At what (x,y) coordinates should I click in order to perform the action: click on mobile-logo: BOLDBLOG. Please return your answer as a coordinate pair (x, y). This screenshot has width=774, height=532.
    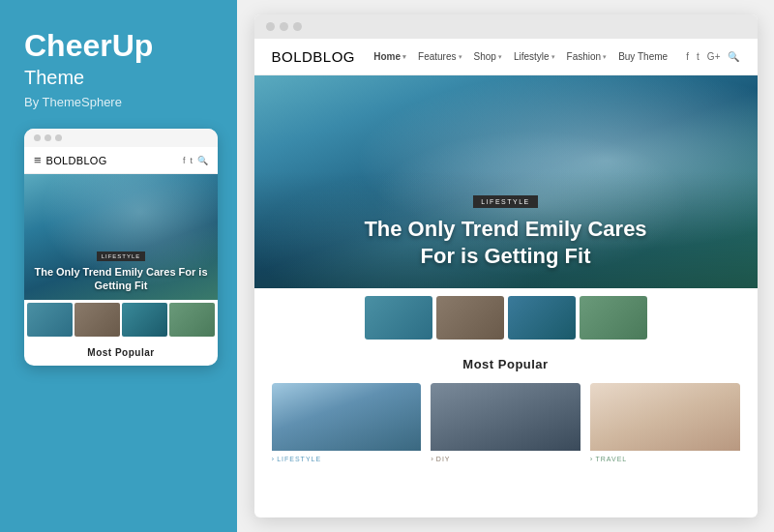
    Looking at the image, I should click on (77, 161).